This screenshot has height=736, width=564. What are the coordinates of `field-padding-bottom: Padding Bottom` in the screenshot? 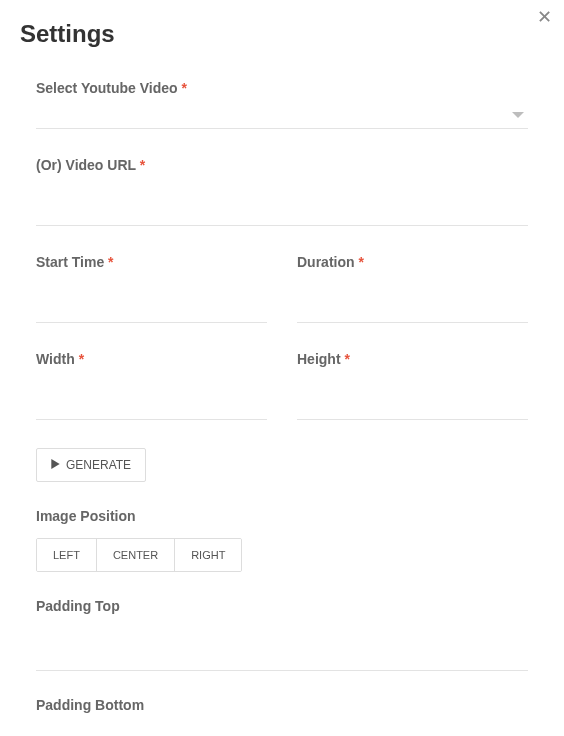 It's located at (282, 705).